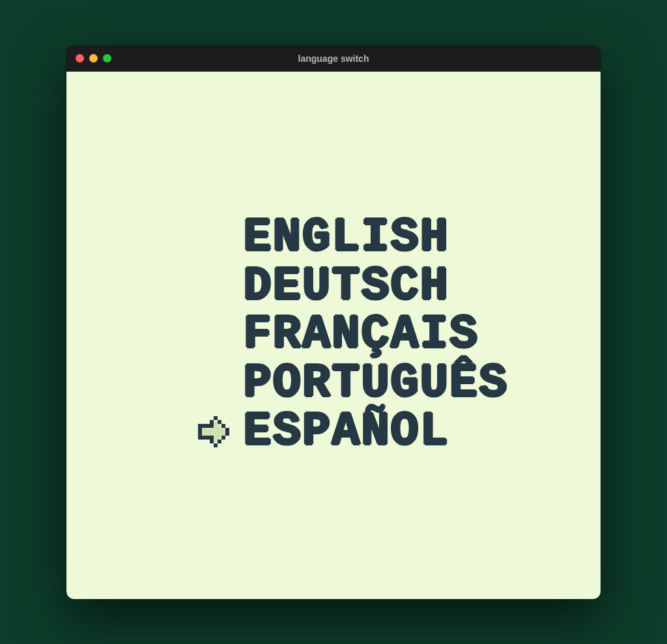  What do you see at coordinates (79, 59) in the screenshot?
I see `window-close-button` at bounding box center [79, 59].